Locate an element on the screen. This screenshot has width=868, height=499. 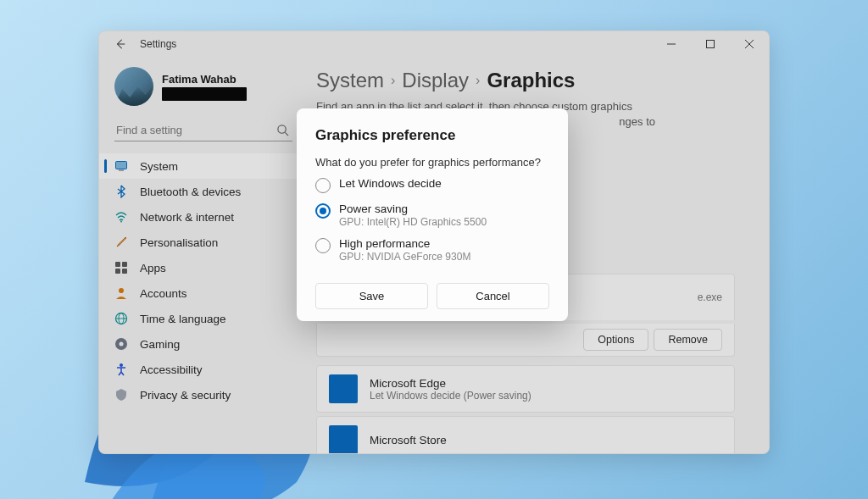
option-high-performance: High performance GPU: NVIDIA GeForce 930… is located at coordinates (432, 250).